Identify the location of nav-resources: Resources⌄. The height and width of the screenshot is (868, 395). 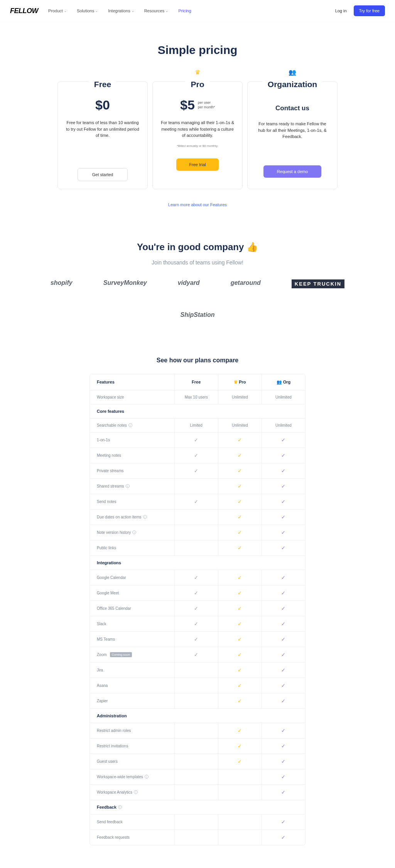
(157, 11).